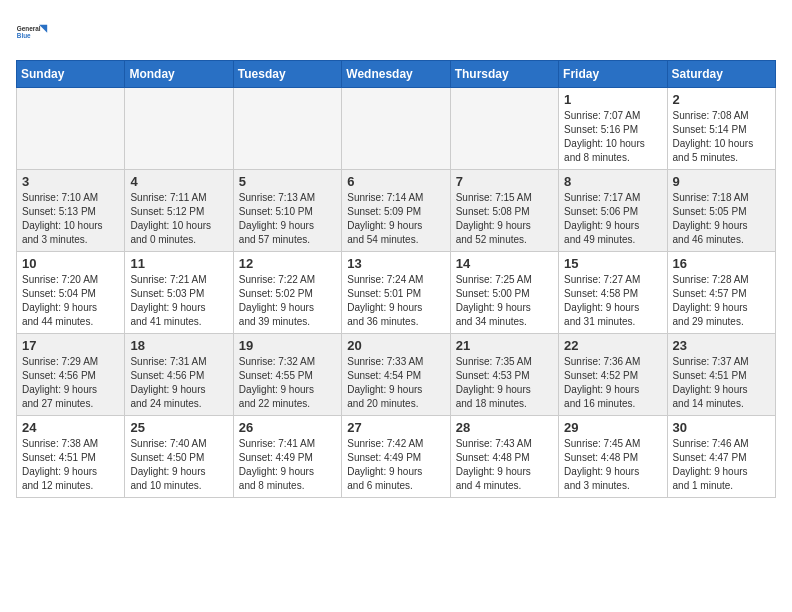  Describe the element at coordinates (504, 211) in the screenshot. I see `calendar-cell: 7Sunrise: 7:15 AM Sunset: 5:08 PM Daylig…` at that location.